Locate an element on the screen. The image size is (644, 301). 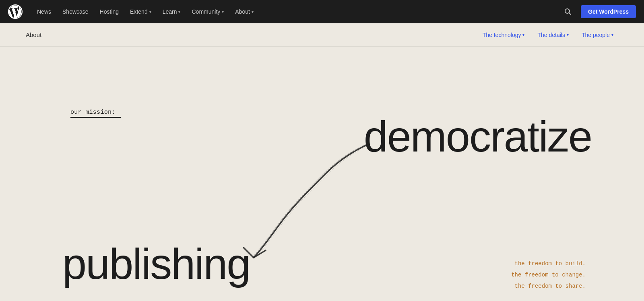
details-chevron-icon: ▾ is located at coordinates (568, 35).